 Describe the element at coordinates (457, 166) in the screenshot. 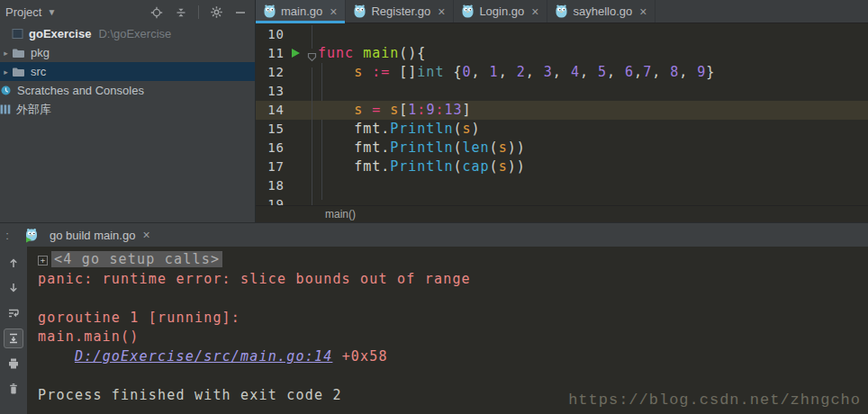

I see `token: (` at that location.